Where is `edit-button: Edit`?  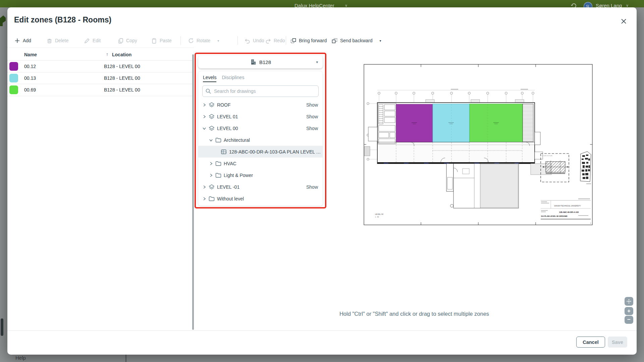
edit-button: Edit is located at coordinates (92, 41).